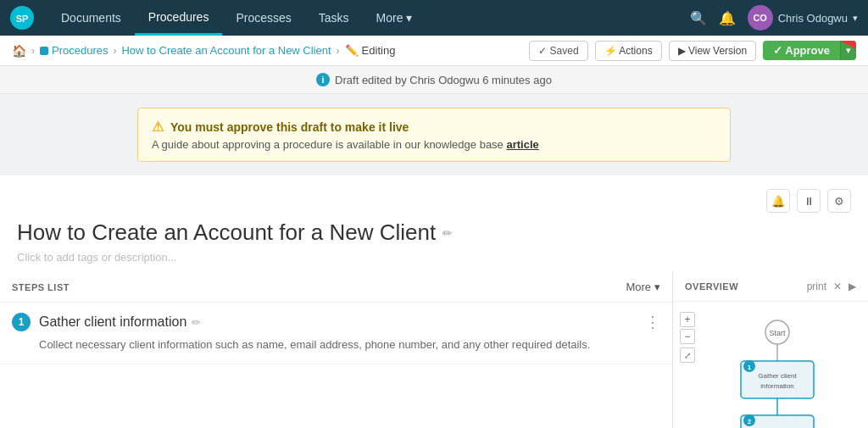 The width and height of the screenshot is (868, 428). I want to click on view-version-button: ▶ View Version, so click(713, 51).